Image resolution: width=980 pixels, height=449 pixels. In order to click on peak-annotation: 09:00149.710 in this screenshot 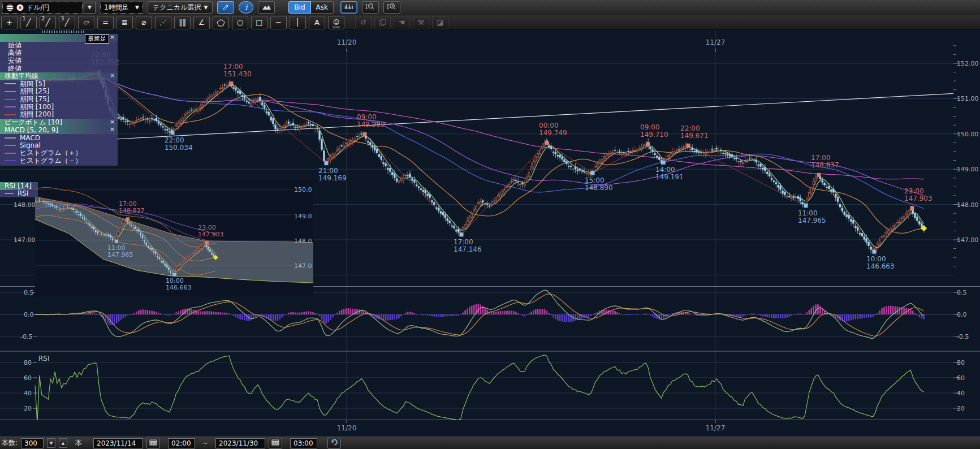, I will do `click(654, 131)`.